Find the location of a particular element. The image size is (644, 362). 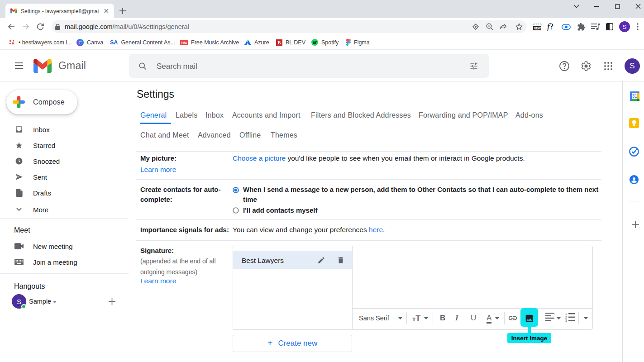

svg-text: NEW is located at coordinates (537, 28).